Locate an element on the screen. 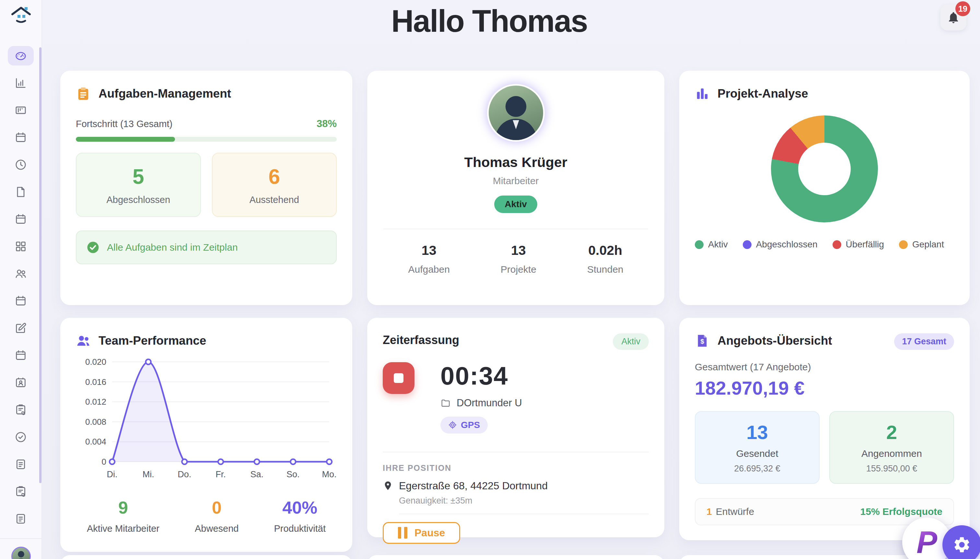 Image resolution: width=980 pixels, height=559 pixels. clock-icon is located at coordinates (21, 165).